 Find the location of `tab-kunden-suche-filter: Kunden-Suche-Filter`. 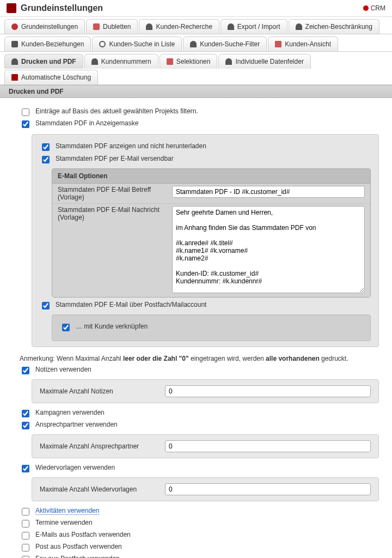

tab-kunden-suche-filter: Kunden-Suche-Filter is located at coordinates (225, 44).